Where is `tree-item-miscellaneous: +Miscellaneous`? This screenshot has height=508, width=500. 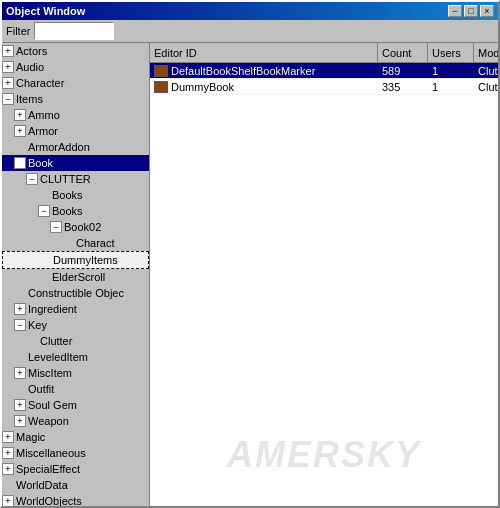
tree-item-miscellaneous: +Miscellaneous is located at coordinates (76, 453).